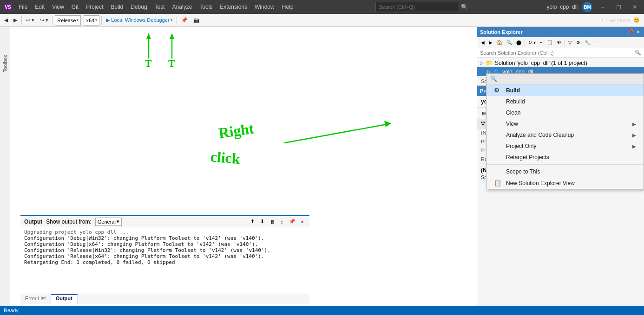  Describe the element at coordinates (64, 299) in the screenshot. I see `tab-output: Output` at that location.